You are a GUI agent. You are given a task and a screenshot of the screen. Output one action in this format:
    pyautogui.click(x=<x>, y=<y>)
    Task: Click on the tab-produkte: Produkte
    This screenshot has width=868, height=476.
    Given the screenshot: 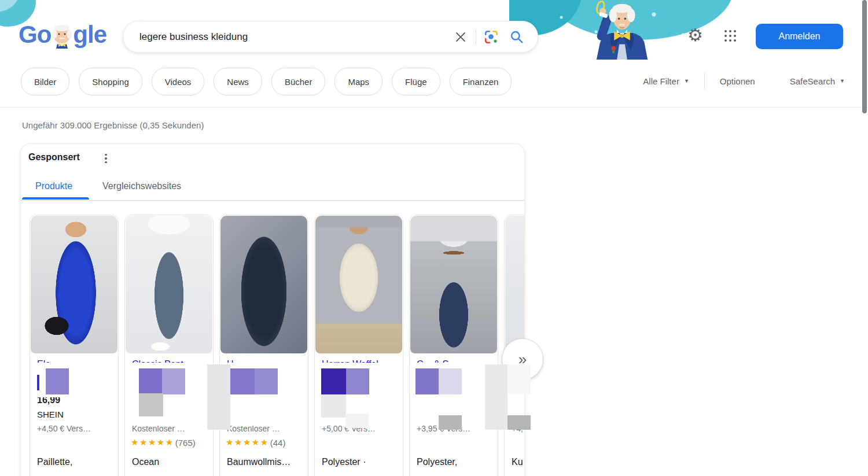 What is the action you would take?
    pyautogui.click(x=54, y=186)
    